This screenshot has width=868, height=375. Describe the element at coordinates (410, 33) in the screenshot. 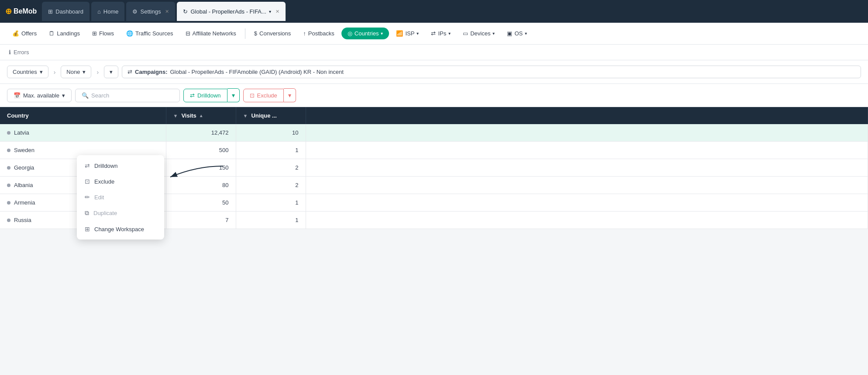

I see `isp-label: ISP` at that location.